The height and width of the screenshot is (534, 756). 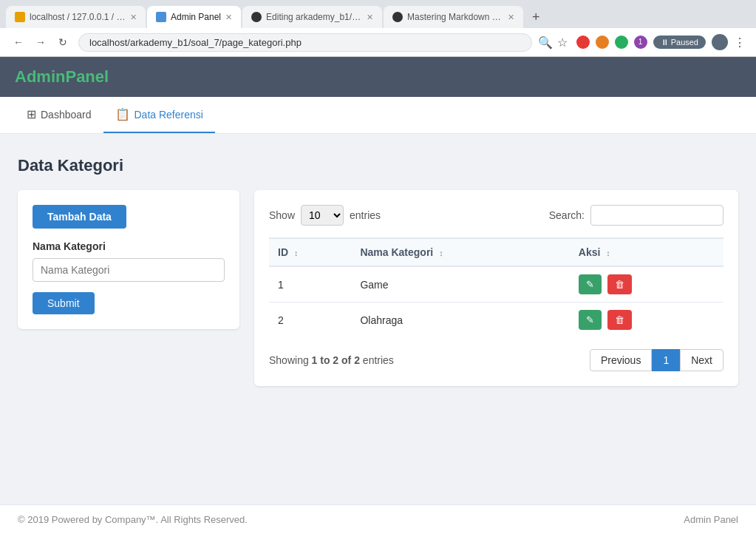 What do you see at coordinates (643, 42) in the screenshot?
I see `browser-icons: 🔍 ☆ 1 ⏸ Paused ⋮` at bounding box center [643, 42].